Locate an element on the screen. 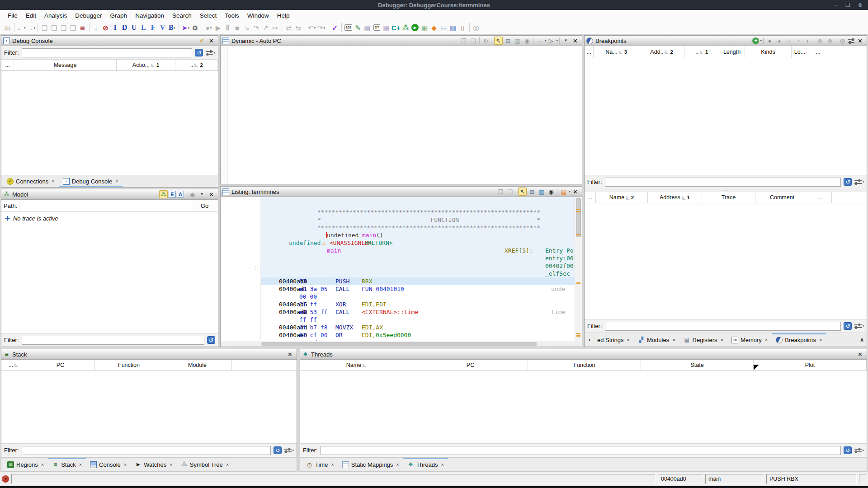 The height and width of the screenshot is (488, 868). menu-item-edit: Edit is located at coordinates (31, 15).